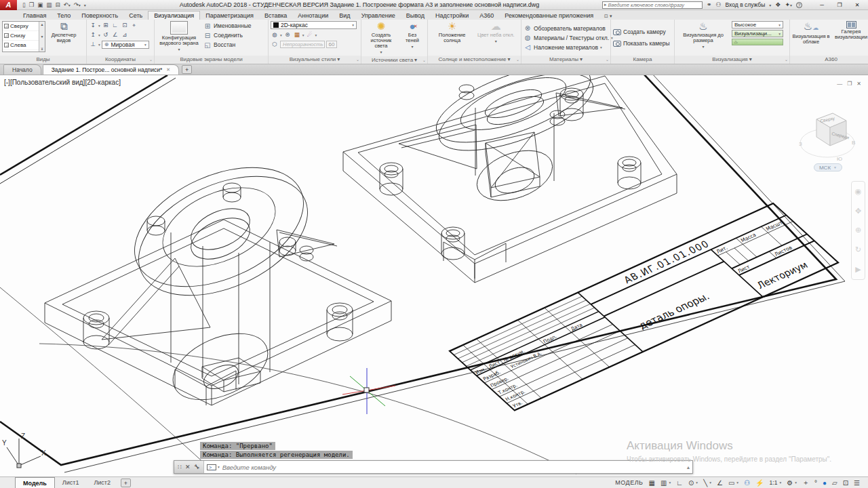 This screenshot has width=868, height=488. I want to click on command-close-icon: ✕, so click(188, 467).